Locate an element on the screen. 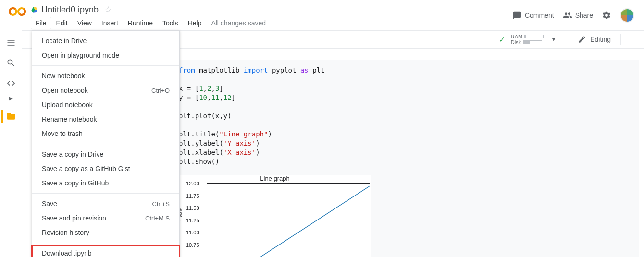 The image size is (644, 257). menu-item-label: Open notebook is located at coordinates (65, 90).